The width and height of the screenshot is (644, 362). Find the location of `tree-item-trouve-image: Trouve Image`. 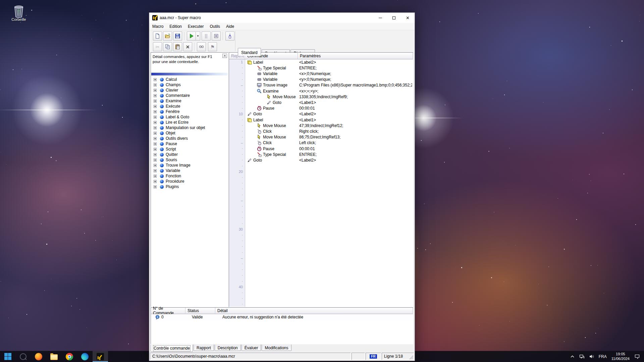

tree-item-trouve-image: Trouve Image is located at coordinates (171, 165).